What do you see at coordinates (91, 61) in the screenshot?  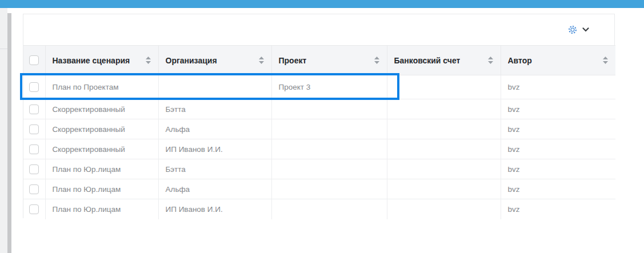 I see `column-label: Название сценария` at bounding box center [91, 61].